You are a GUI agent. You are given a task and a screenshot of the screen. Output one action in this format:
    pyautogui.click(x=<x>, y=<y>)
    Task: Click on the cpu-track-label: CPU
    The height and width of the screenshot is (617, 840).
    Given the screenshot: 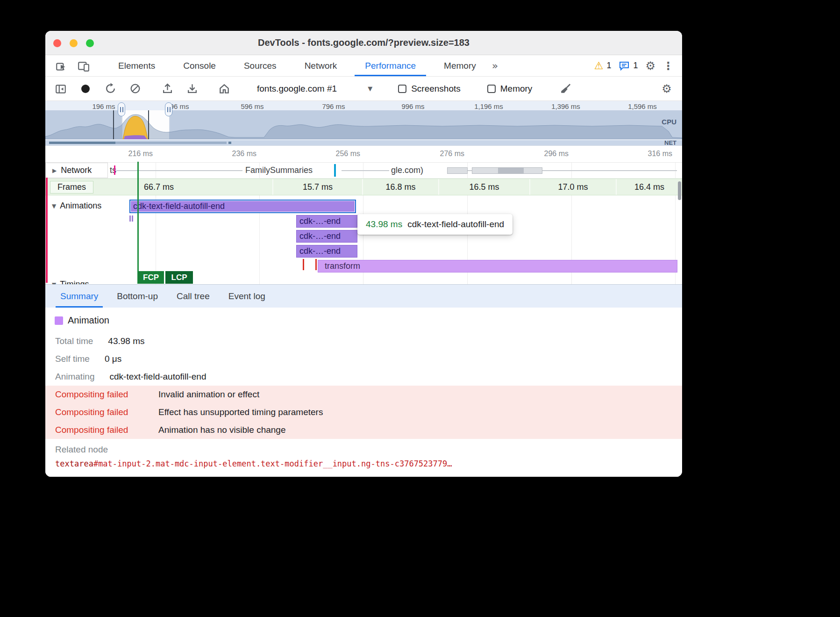 What is the action you would take?
    pyautogui.click(x=669, y=122)
    